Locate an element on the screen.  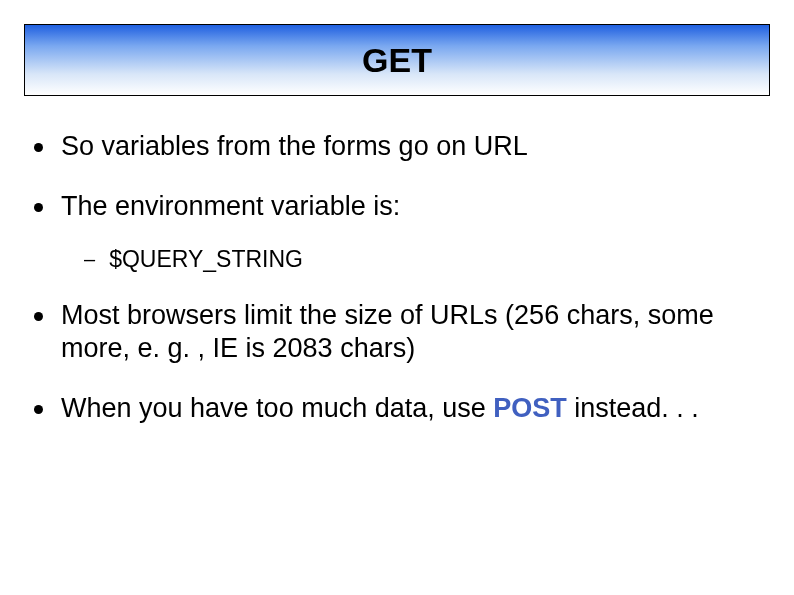
highlight-word: POST is located at coordinates (530, 408).